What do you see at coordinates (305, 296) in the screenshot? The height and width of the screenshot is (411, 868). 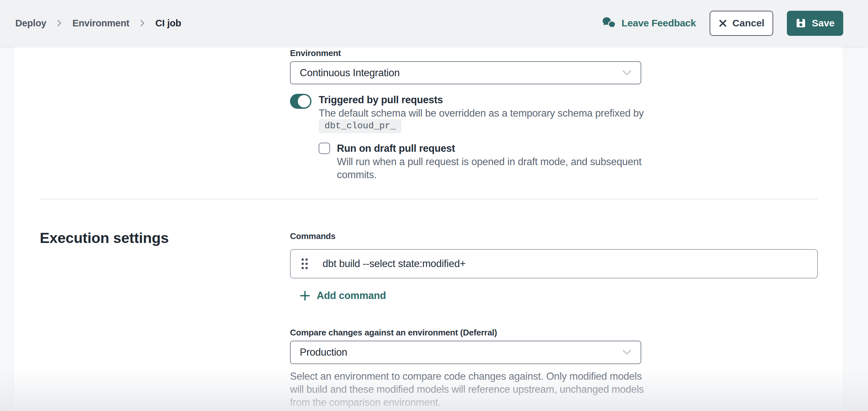 I see `plus-icon` at bounding box center [305, 296].